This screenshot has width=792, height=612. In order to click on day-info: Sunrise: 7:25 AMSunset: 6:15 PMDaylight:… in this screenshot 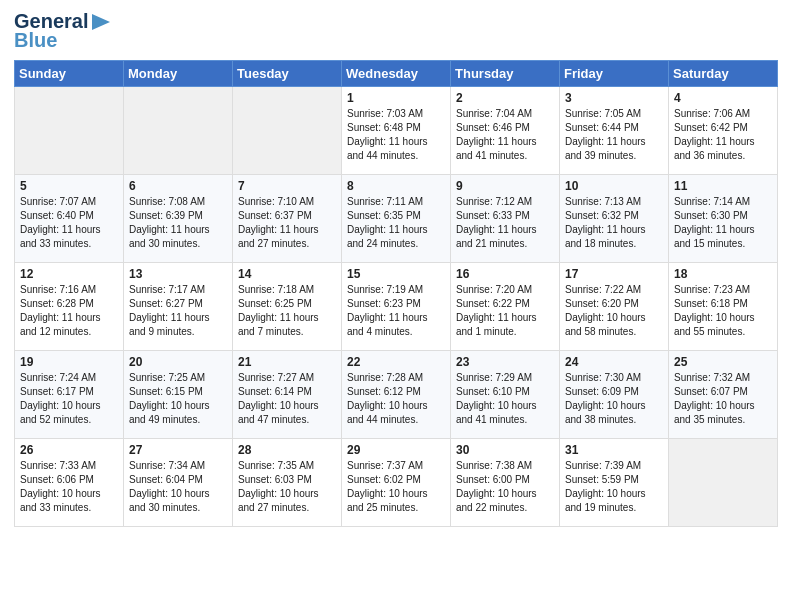, I will do `click(178, 399)`.